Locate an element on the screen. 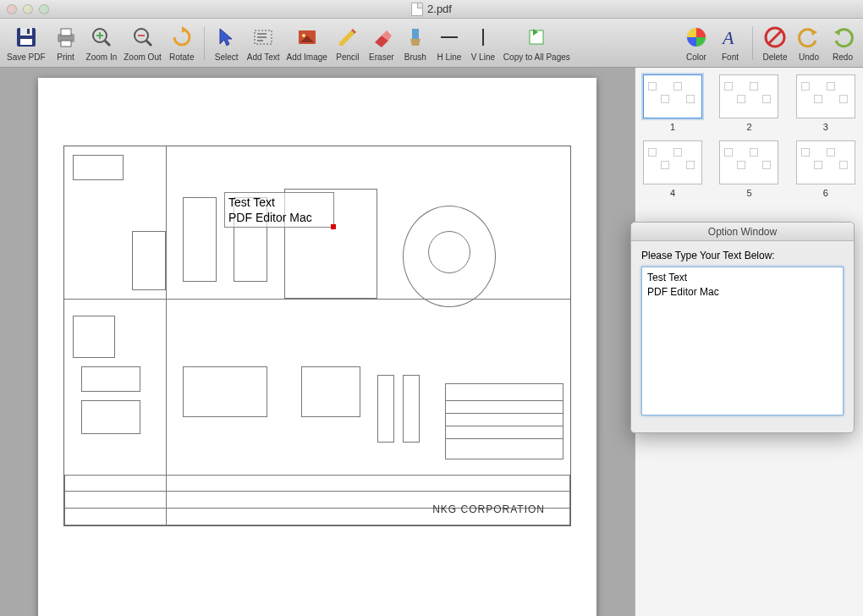 The image size is (863, 616). save-pdf-button: Save PDF is located at coordinates (26, 42).